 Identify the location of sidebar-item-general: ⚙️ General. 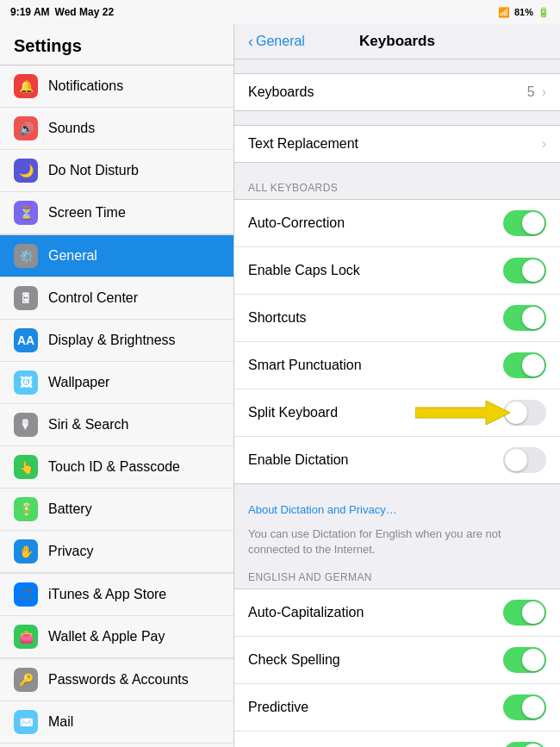
(117, 257).